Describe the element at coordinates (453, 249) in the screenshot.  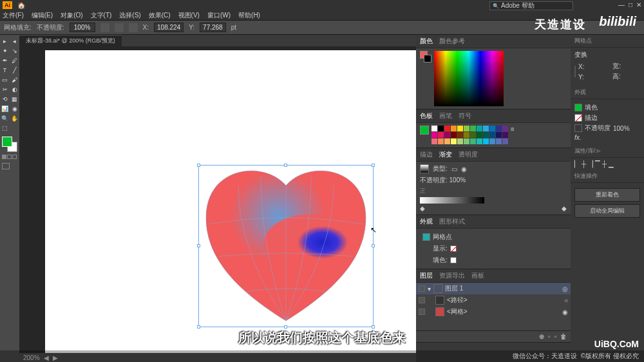
I see `appear-fill-swatch` at that location.